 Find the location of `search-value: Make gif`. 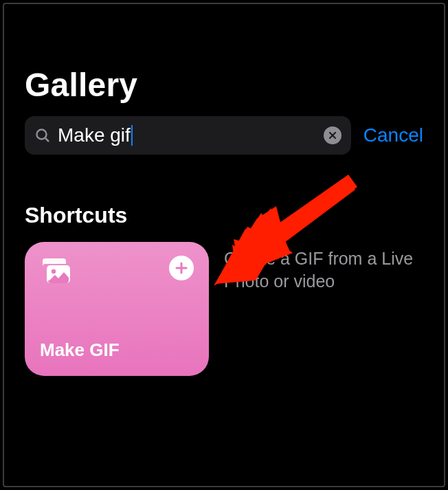

search-value: Make gif is located at coordinates (94, 135).